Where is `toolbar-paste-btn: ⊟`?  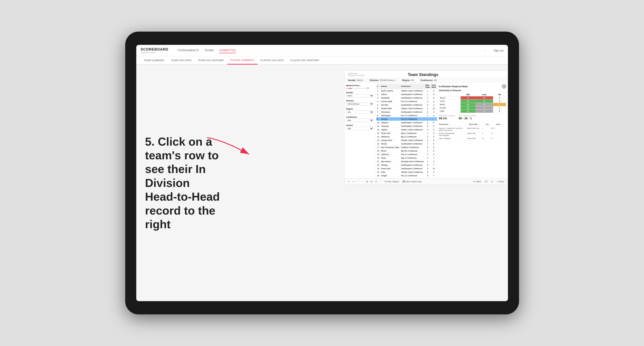 toolbar-paste-btn: ⊟ is located at coordinates (372, 182).